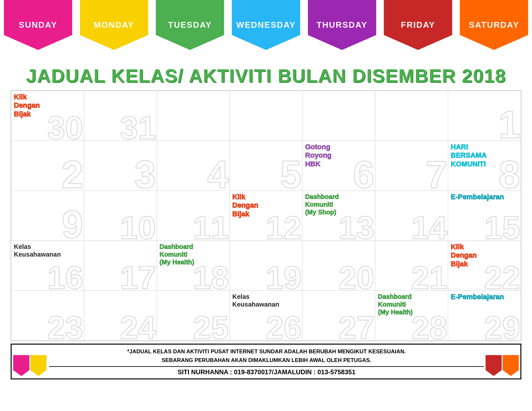  What do you see at coordinates (266, 216) in the screenshot?
I see `calendar-row-2: 9101112KlikDenganBijak13DashboardKomunit…` at bounding box center [266, 216].